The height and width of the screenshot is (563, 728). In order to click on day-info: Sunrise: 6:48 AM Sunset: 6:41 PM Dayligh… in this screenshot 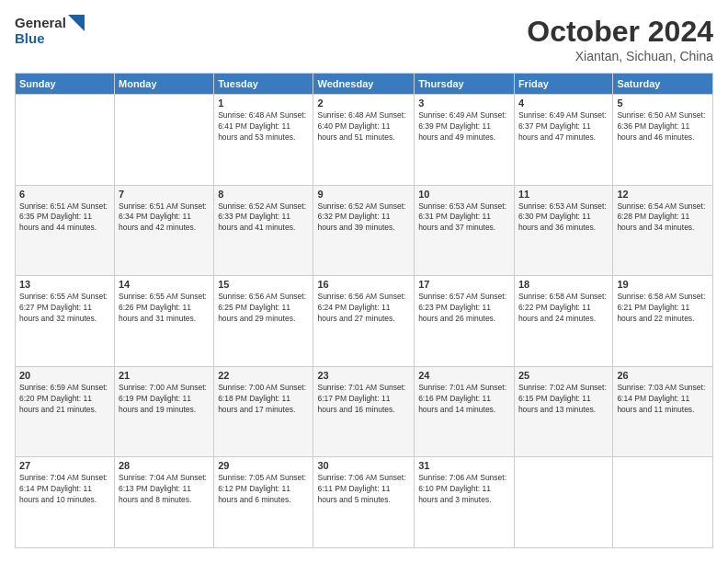, I will do `click(263, 127)`.